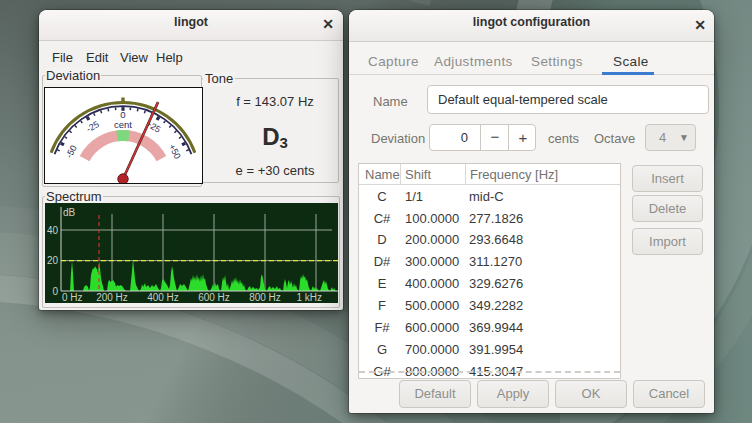 The image size is (752, 423). Describe the element at coordinates (55, 292) in the screenshot. I see `svg-text: 0` at that location.